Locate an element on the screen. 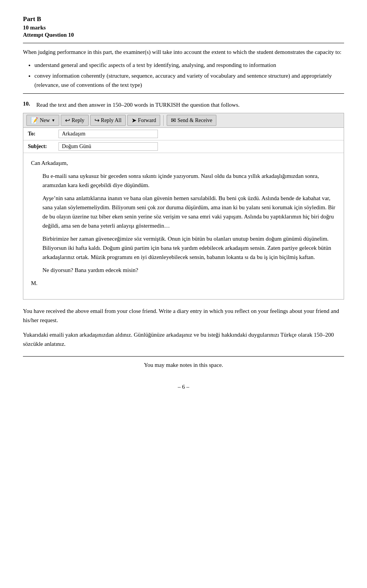 The height and width of the screenshot is (588, 367). reply-button: ↩ Reply is located at coordinates (75, 120).